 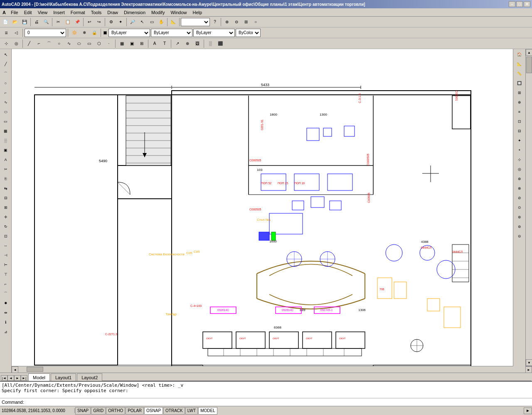 I want to click on menu-tools: Tools, so click(x=96, y=12).